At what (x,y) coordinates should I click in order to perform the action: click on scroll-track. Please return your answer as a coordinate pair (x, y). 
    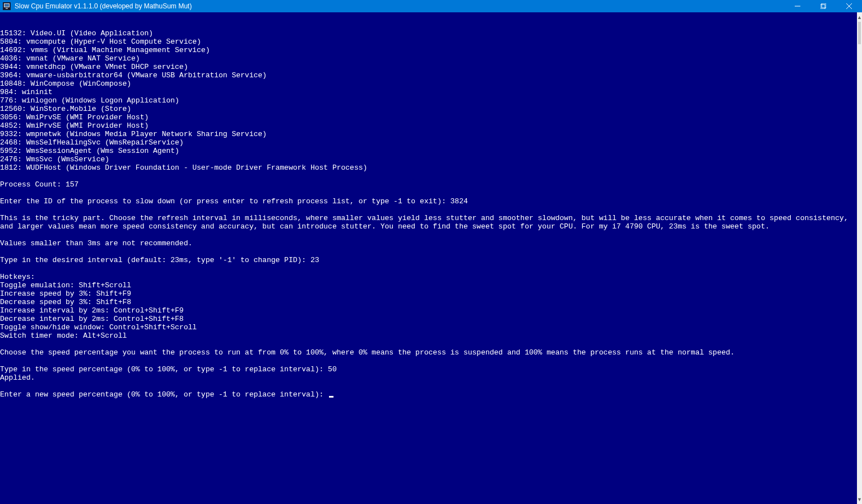
    Looking at the image, I should click on (860, 258).